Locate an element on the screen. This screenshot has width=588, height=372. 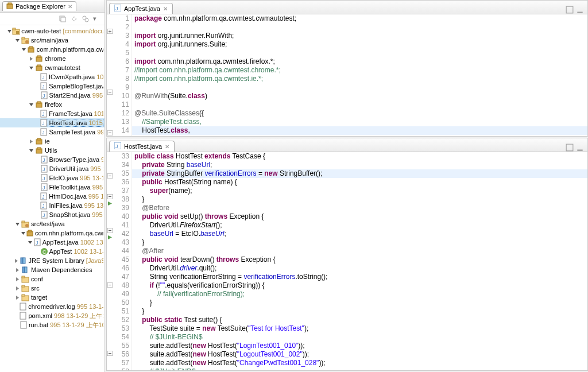
tree-item: JICwmXpath.java 1013 13- is located at coordinates (52, 77).